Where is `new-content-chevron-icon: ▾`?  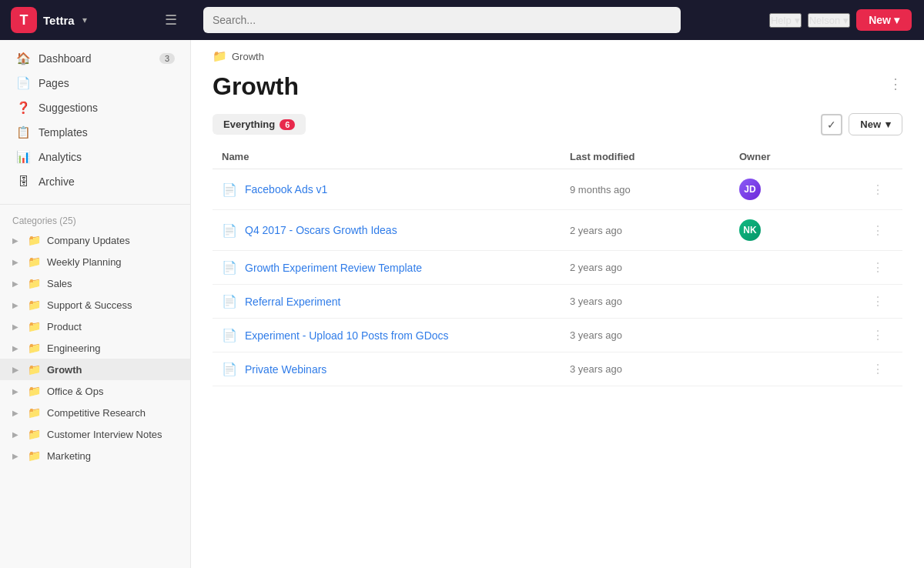 new-content-chevron-icon: ▾ is located at coordinates (889, 125).